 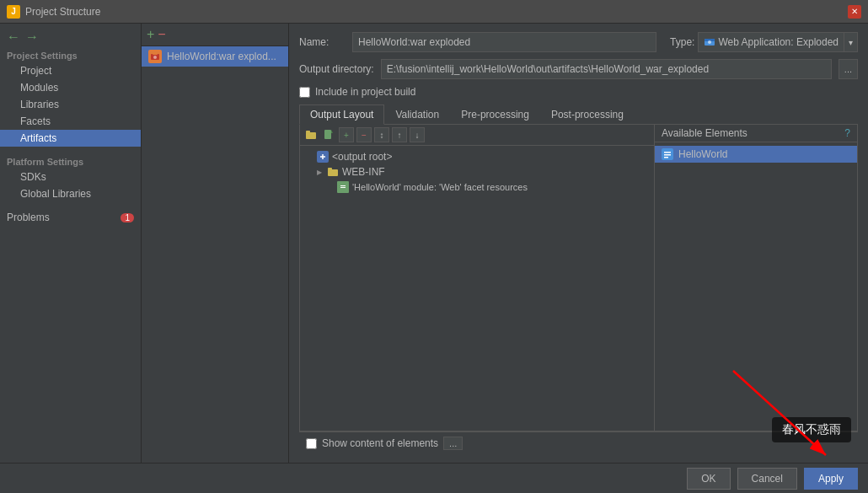 I want to click on toolbar-down-button: ↓, so click(x=417, y=135).